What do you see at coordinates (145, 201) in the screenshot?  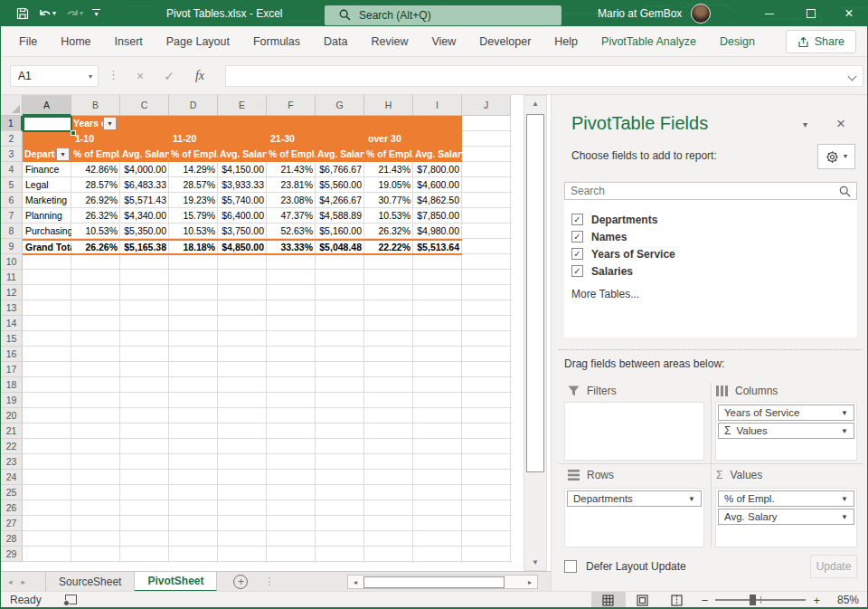 I see `pivot-cell: $5,571.43` at bounding box center [145, 201].